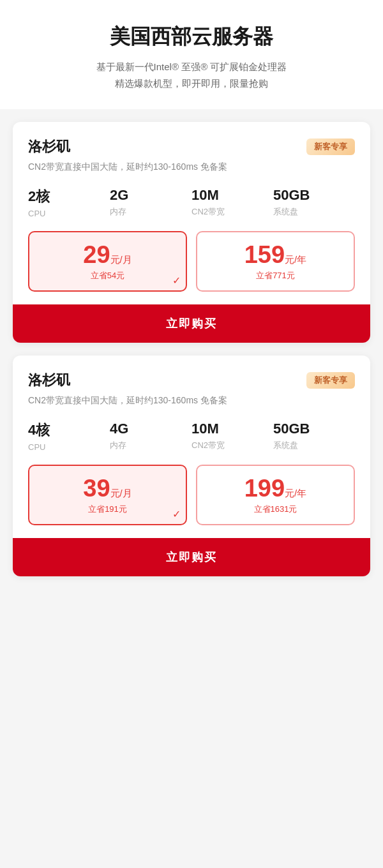 The width and height of the screenshot is (383, 868). What do you see at coordinates (151, 203) in the screenshot?
I see `spec-item-1: 2G 内存` at bounding box center [151, 203].